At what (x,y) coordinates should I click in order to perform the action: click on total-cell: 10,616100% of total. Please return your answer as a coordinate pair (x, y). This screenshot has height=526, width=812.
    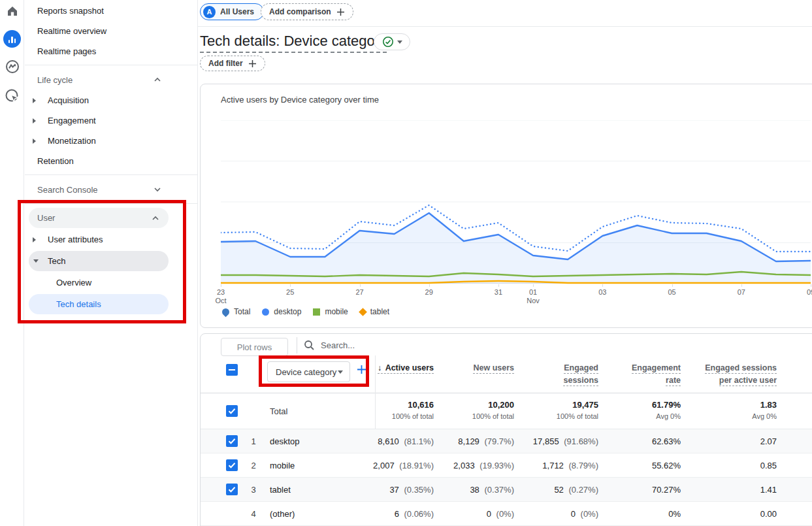
    Looking at the image, I should click on (413, 410).